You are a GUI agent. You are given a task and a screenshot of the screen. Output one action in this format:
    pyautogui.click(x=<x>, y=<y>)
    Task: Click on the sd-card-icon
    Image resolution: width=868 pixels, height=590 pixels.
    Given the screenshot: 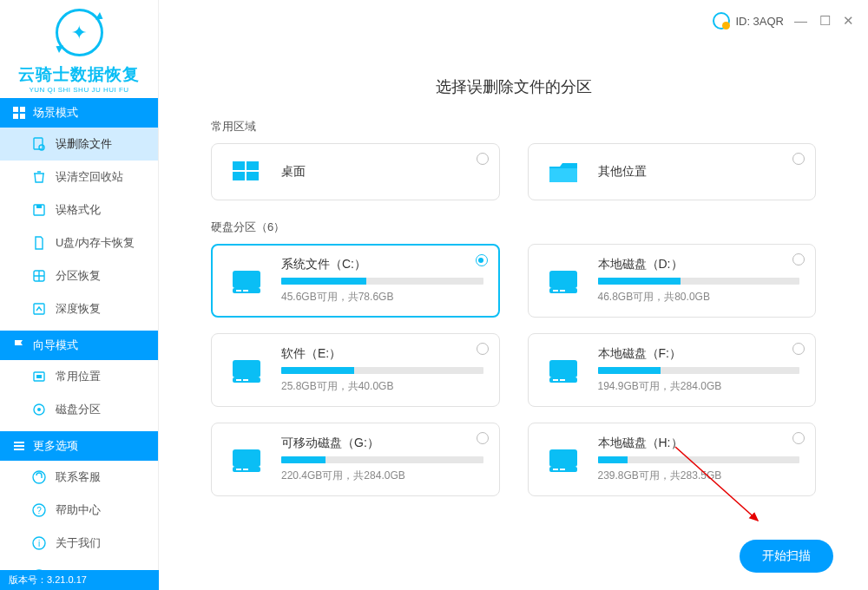 What is the action you would take?
    pyautogui.click(x=39, y=243)
    